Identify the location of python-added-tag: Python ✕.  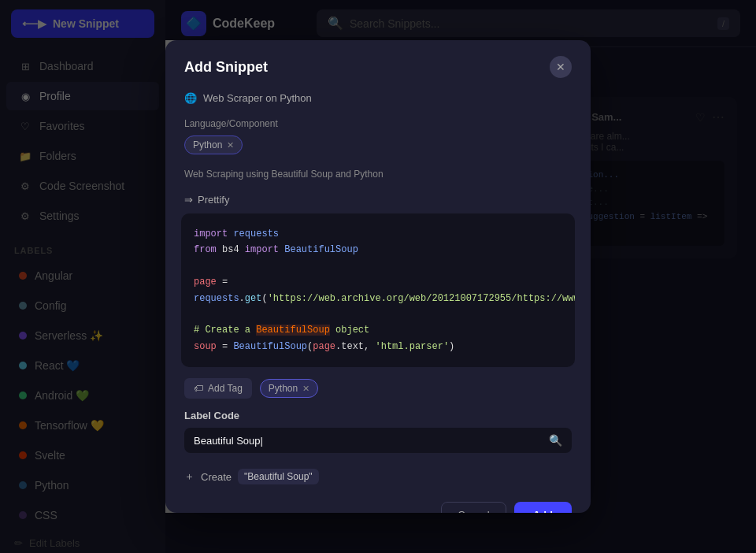
(289, 388).